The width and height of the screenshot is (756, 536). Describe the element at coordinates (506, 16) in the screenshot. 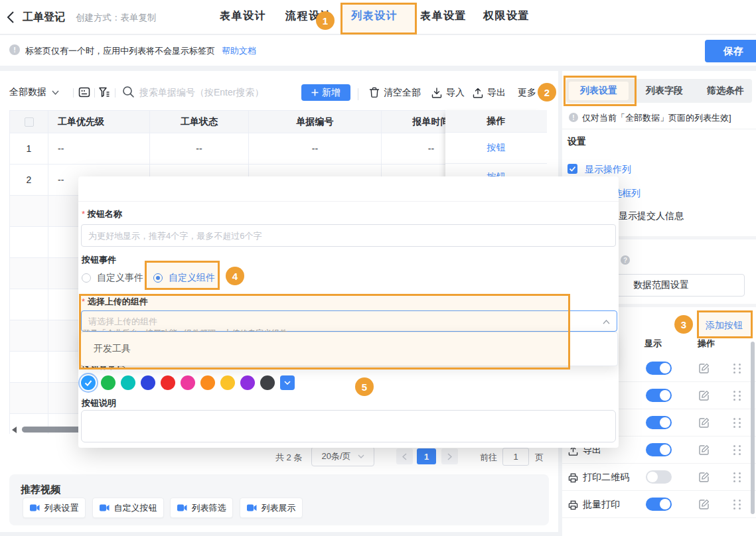

I see `tab-permission-settings: 权限设置` at that location.